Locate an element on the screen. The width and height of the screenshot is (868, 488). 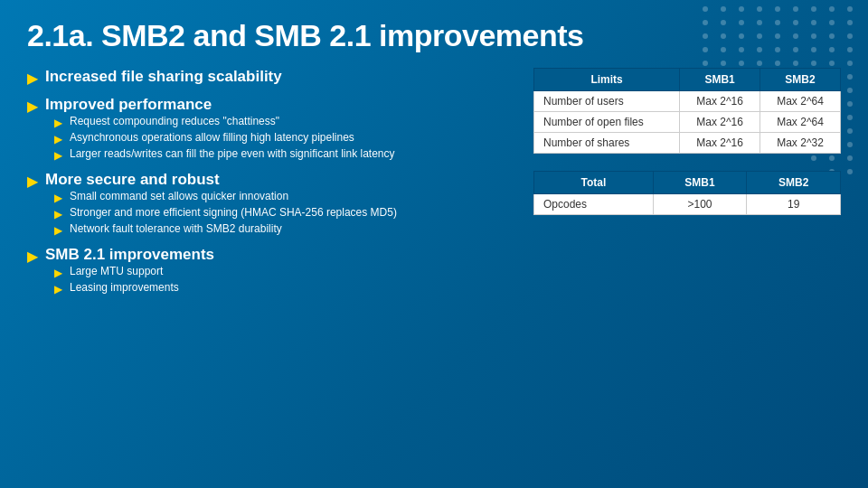
smb21-section: ▶ SMB 2.1 improvements ▶ Large MTU suppo… is located at coordinates (434, 271).